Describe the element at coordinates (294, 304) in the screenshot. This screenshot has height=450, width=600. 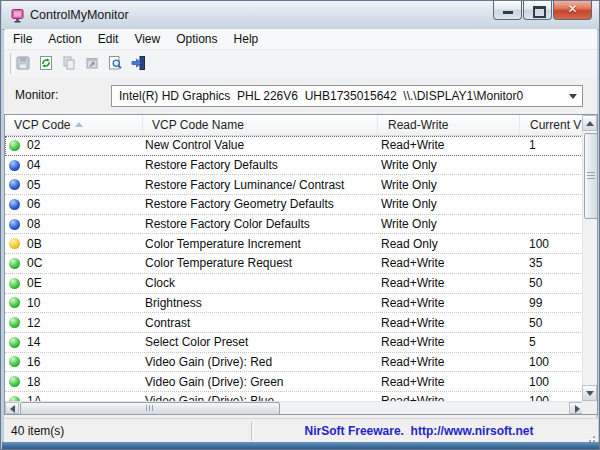
I see `table-row: 10 Brightness Read+Write 99` at that location.